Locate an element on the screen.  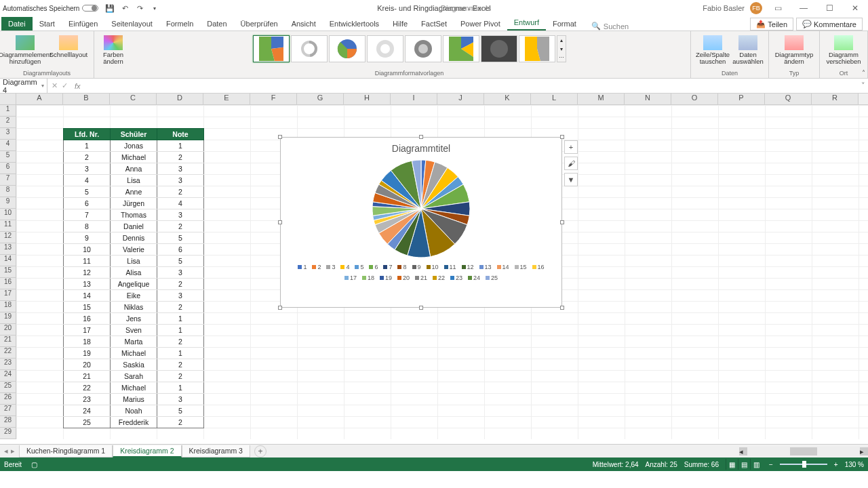
zoom-out-icon: − is located at coordinates (771, 465).